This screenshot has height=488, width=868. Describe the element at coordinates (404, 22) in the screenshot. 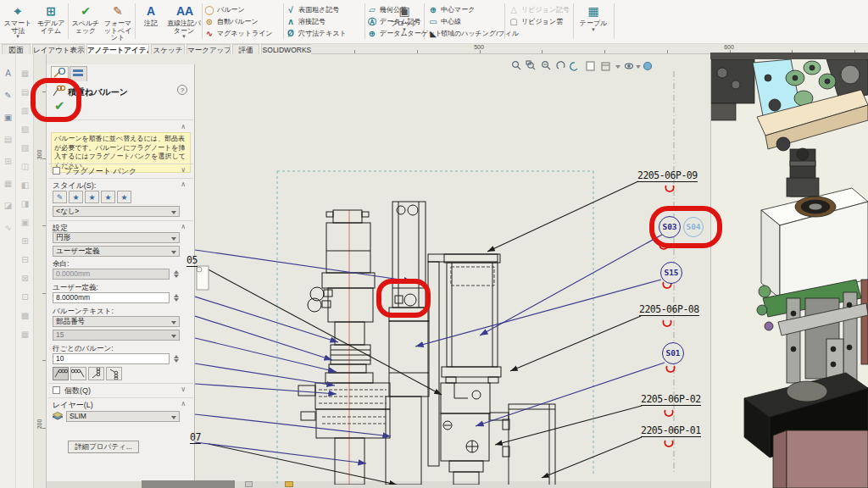

I see `ribbon-button-block: ▣ブロック▼` at that location.